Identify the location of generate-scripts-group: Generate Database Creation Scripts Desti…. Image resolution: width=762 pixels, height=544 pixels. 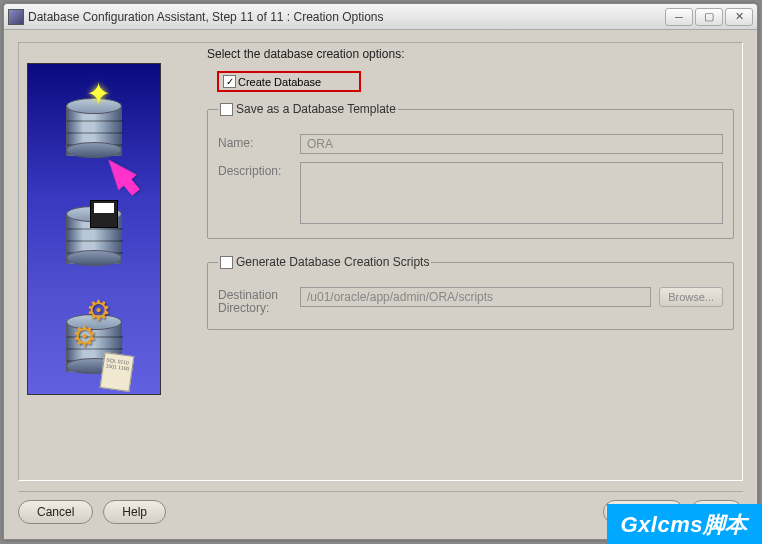
(470, 292).